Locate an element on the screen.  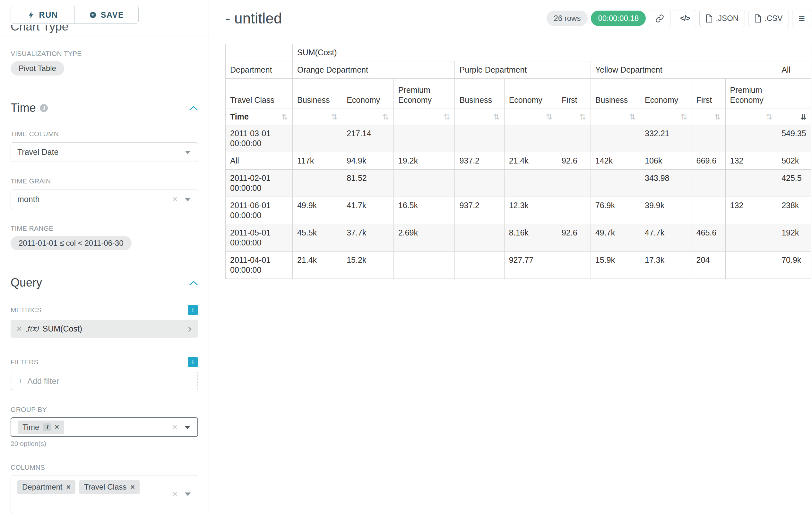
pivot-cell: 937.2 is located at coordinates (480, 211).